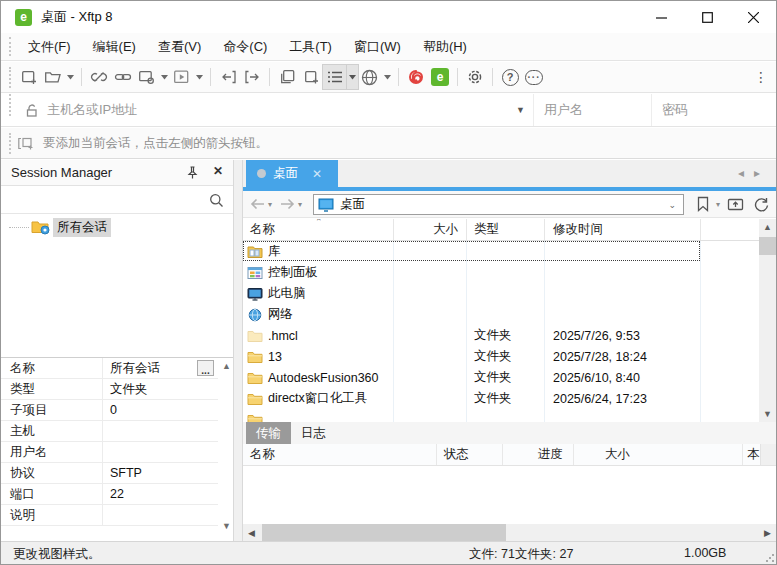 This screenshot has width=777, height=565. What do you see at coordinates (440, 77) in the screenshot?
I see `xftp-icon: e` at bounding box center [440, 77].